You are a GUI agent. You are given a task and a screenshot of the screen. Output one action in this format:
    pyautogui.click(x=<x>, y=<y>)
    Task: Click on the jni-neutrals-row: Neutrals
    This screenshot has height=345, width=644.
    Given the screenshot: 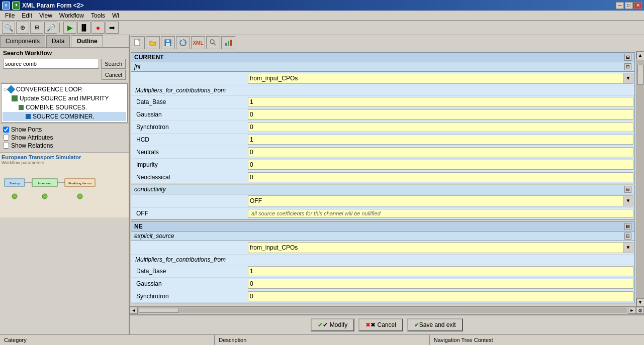 What is the action you would take?
    pyautogui.click(x=383, y=153)
    